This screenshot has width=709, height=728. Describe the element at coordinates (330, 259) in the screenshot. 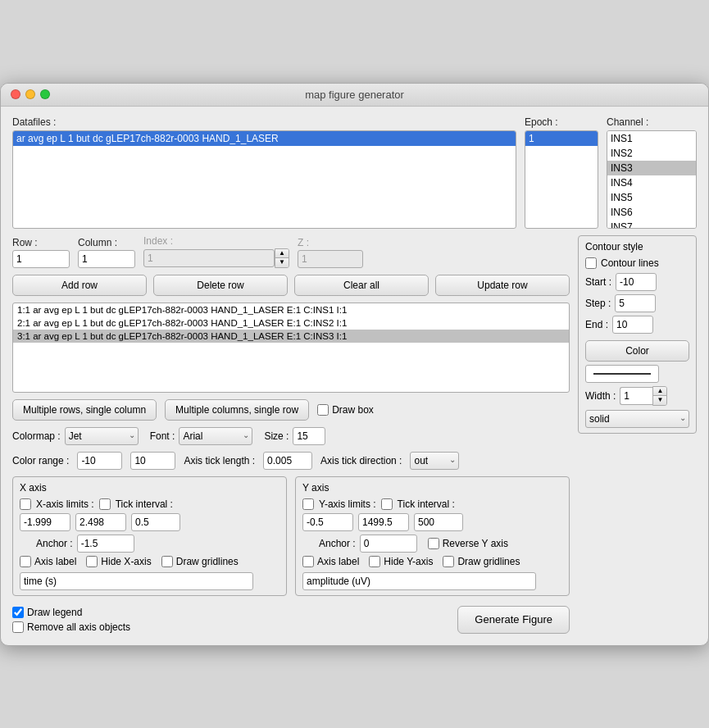

I see `z-input` at that location.